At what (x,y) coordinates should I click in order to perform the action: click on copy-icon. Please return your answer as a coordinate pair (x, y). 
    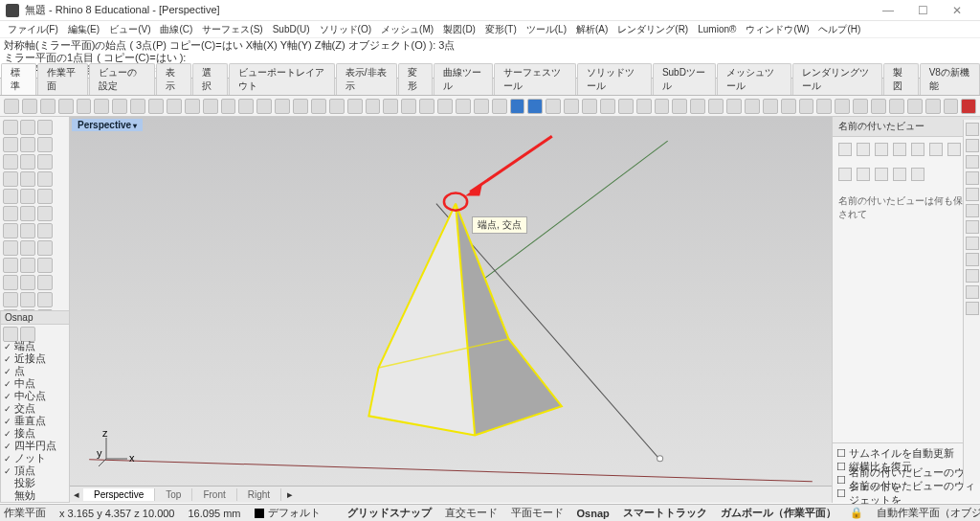
    Looking at the image, I should click on (881, 149).